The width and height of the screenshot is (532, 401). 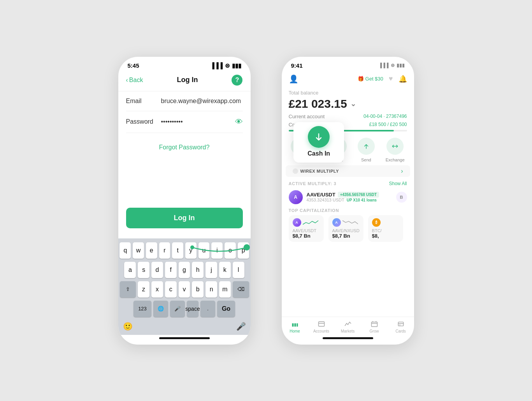 I want to click on home-indicator-right, so click(x=348, y=340).